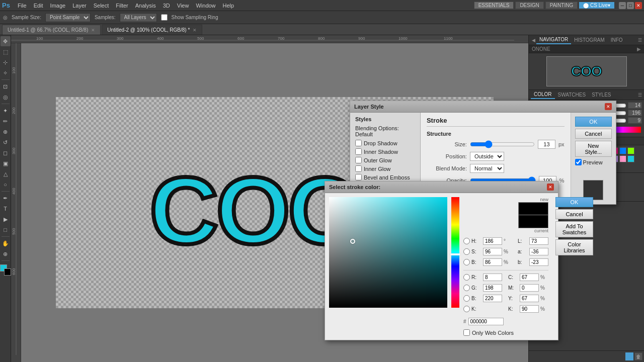  What do you see at coordinates (533, 40) in the screenshot?
I see `collapse-icon: ◀` at bounding box center [533, 40].